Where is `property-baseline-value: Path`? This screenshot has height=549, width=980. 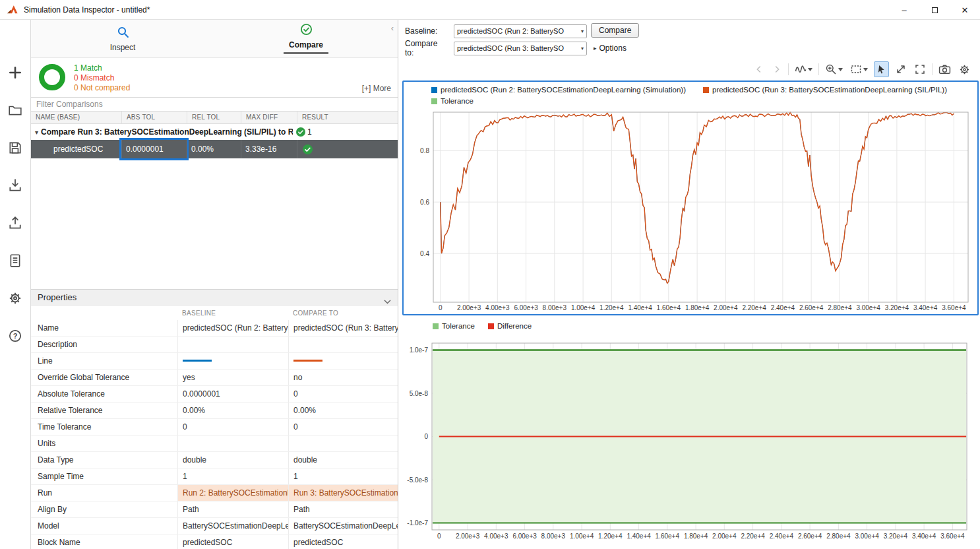 property-baseline-value: Path is located at coordinates (233, 509).